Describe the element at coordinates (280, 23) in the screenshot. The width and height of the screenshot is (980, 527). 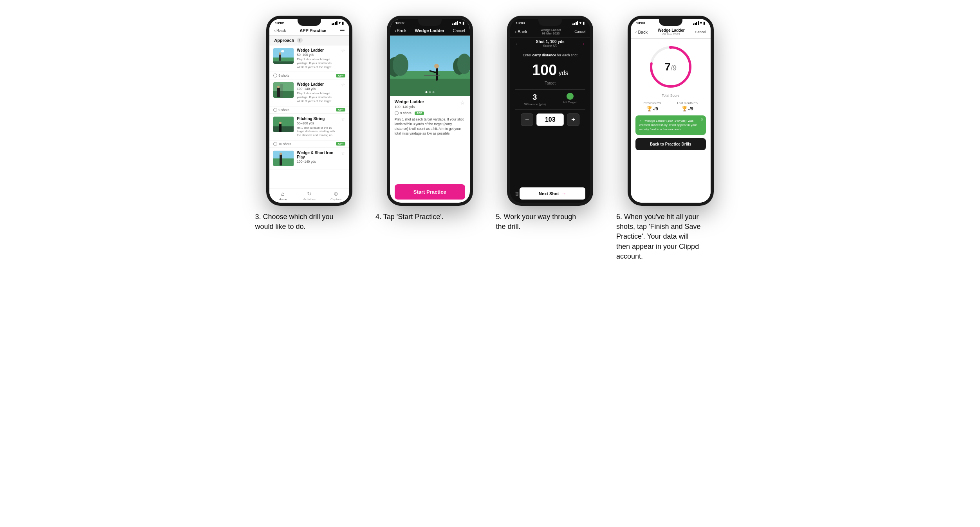
I see `time-3: 13:02` at that location.